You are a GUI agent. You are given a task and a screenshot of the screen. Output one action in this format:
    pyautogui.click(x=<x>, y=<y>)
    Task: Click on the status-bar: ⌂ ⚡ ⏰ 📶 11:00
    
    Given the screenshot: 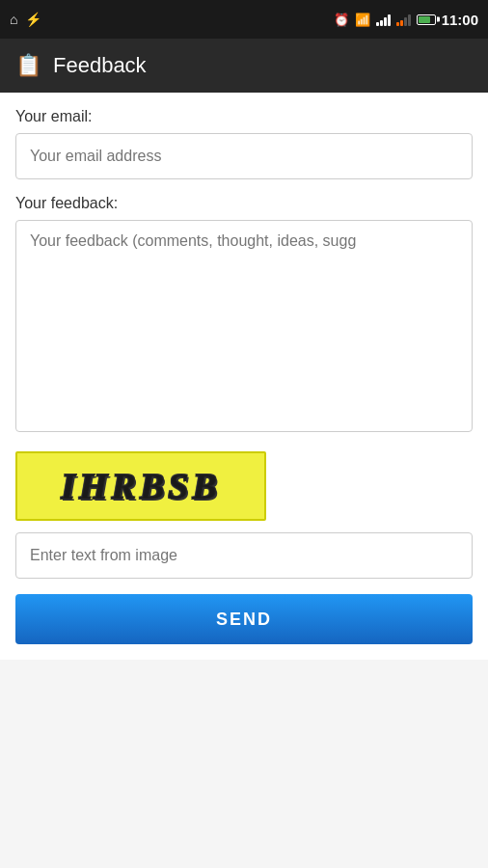 What is the action you would take?
    pyautogui.click(x=244, y=19)
    